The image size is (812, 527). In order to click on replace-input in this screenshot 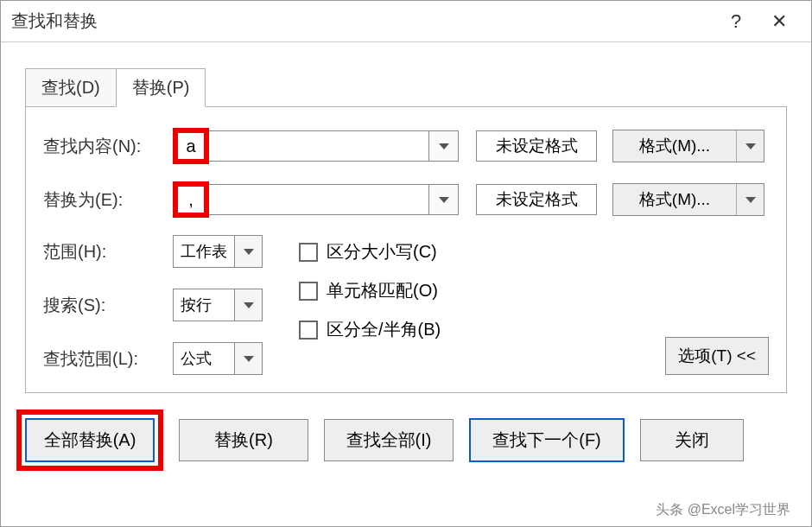, I will do `click(333, 200)`.